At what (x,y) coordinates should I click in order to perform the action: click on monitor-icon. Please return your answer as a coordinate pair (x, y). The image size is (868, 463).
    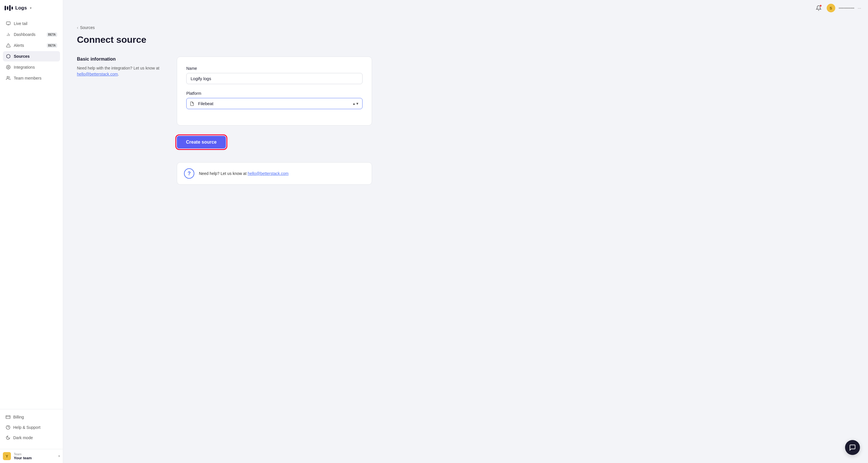
    Looking at the image, I should click on (8, 24).